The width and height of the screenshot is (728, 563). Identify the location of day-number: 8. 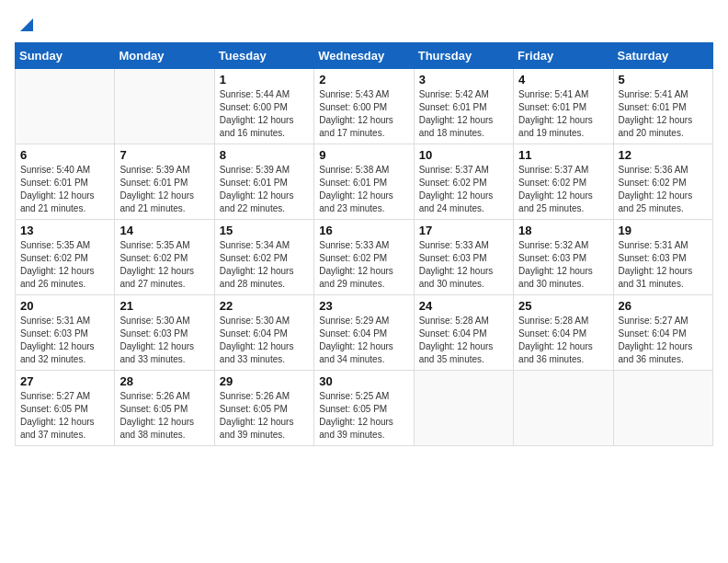
(265, 155).